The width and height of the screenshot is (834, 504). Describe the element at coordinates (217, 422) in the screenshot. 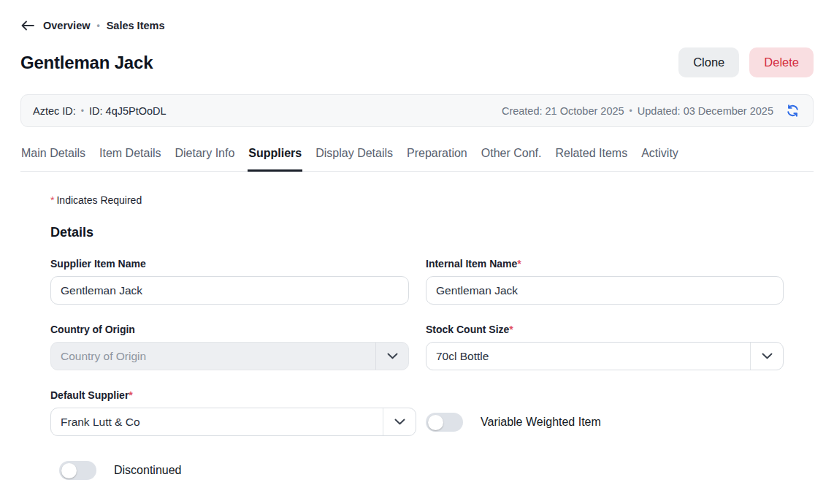

I see `default-supplier-value: Frank Lutt & Co` at that location.